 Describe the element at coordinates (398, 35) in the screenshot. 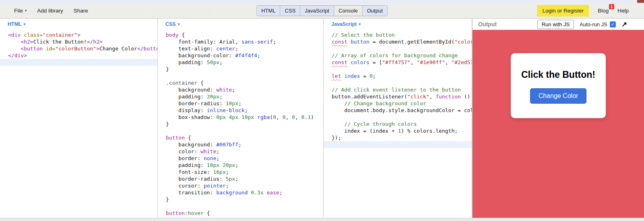

I see `code-line: // Select the button` at that location.